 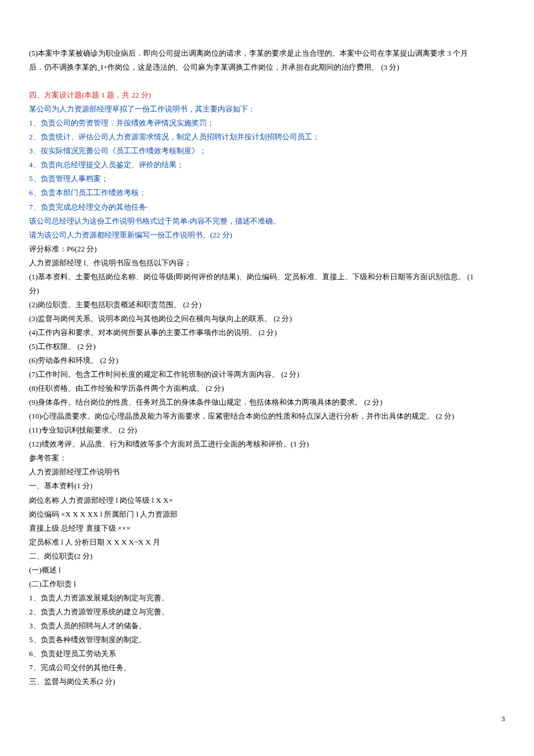 What do you see at coordinates (267, 375) in the screenshot?
I see `grading-item-7: (7)工作时间。包含工作时间长度的规定和工作轮班制的设计等两方面内容。 (2 分…` at bounding box center [267, 375].